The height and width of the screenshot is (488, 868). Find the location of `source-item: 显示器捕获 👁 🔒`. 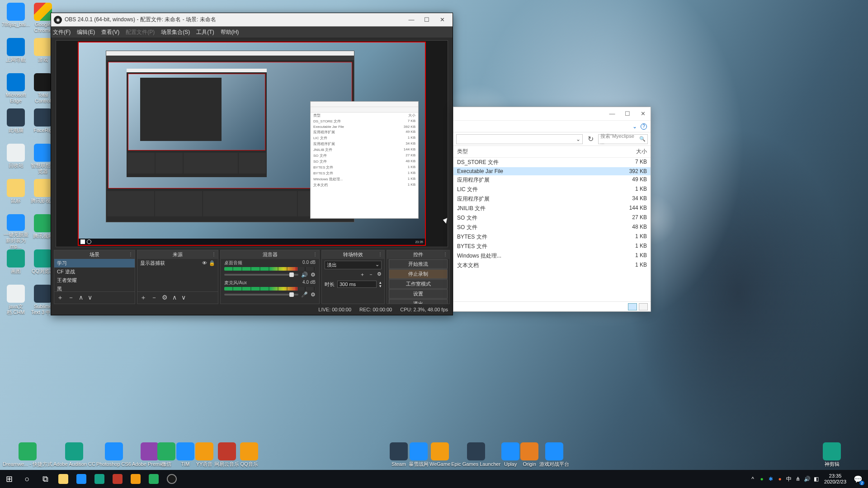

source-item: 显示器捕获 👁 🔒 is located at coordinates (178, 263).